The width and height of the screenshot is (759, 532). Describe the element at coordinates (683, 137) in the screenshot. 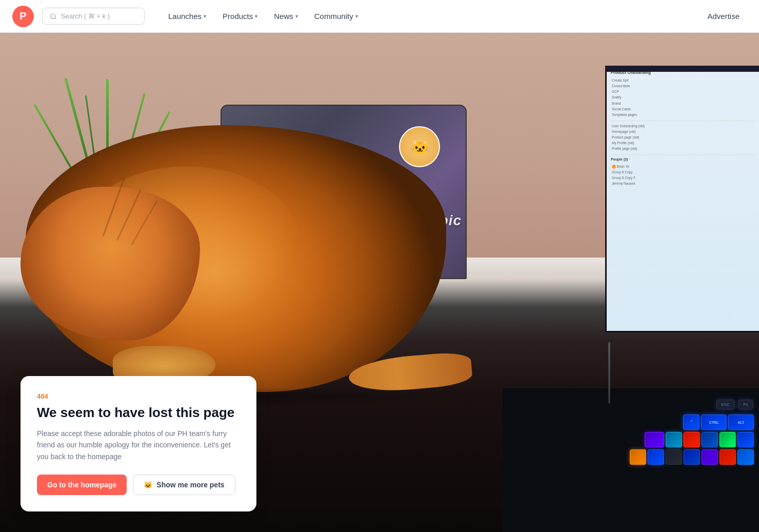

I see `monitor-item: Product page (old)` at that location.